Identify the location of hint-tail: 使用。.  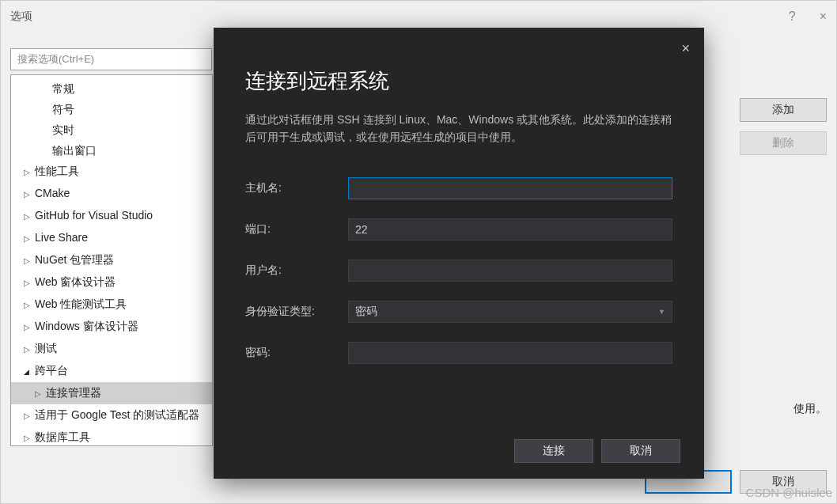
(810, 409).